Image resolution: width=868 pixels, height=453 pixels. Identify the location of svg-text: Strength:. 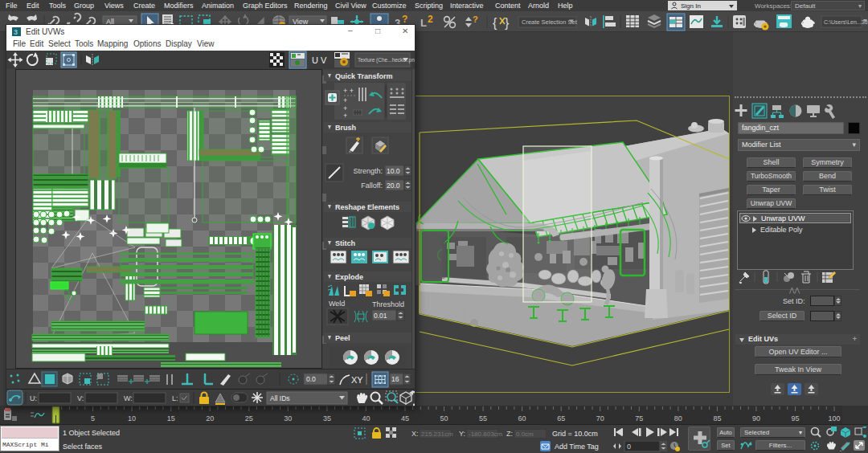
(368, 171).